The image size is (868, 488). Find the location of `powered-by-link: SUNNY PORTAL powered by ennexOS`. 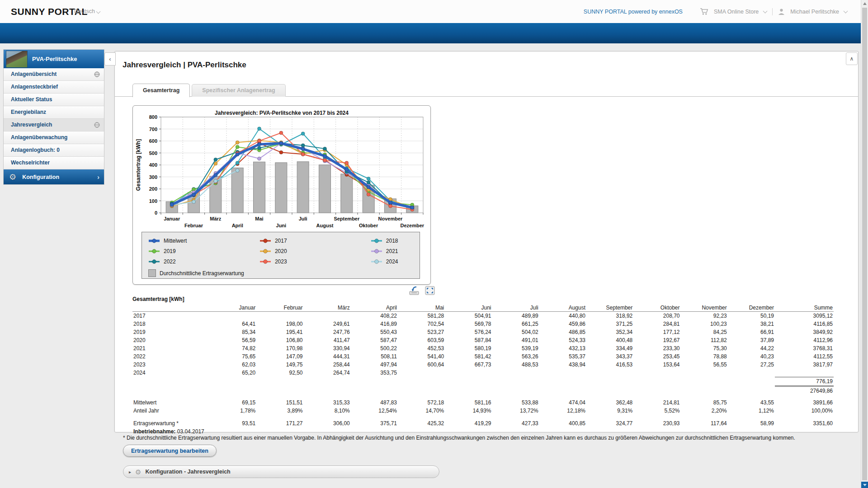

powered-by-link: SUNNY PORTAL powered by ennexOS is located at coordinates (633, 12).